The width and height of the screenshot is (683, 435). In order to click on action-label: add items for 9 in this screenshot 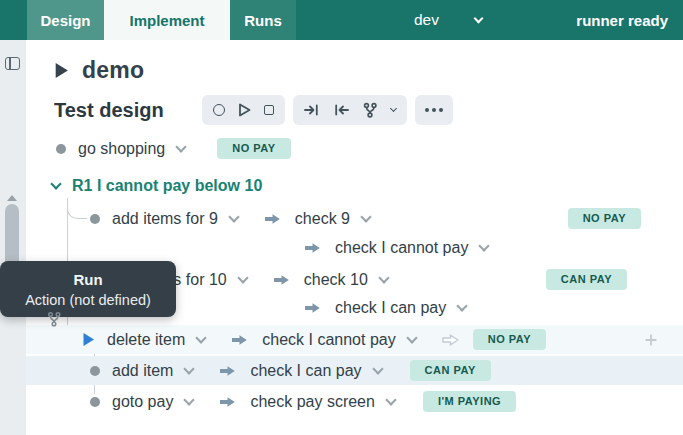, I will do `click(165, 219)`.